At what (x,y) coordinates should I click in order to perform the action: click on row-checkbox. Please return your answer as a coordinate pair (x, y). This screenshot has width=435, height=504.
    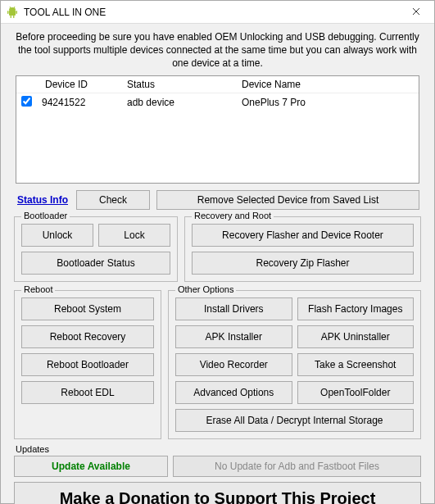
    Looking at the image, I should click on (26, 102).